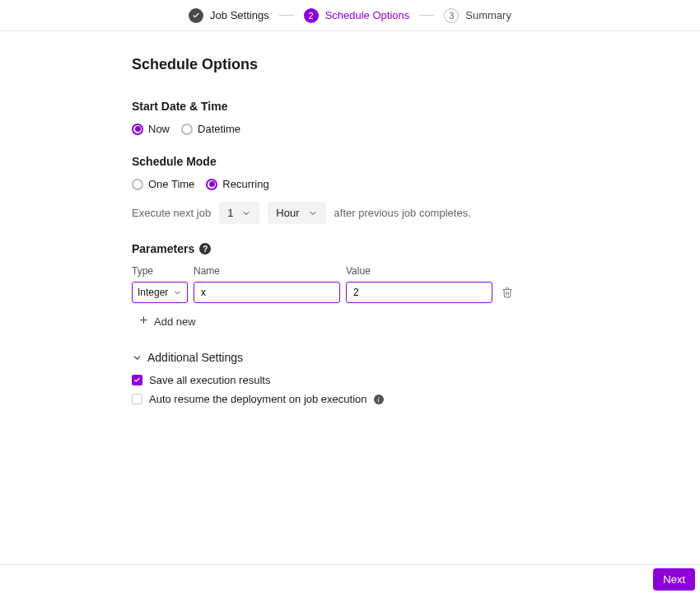 Image resolution: width=700 pixels, height=593 pixels. What do you see at coordinates (419, 271) in the screenshot?
I see `col-header-value: Value` at bounding box center [419, 271].